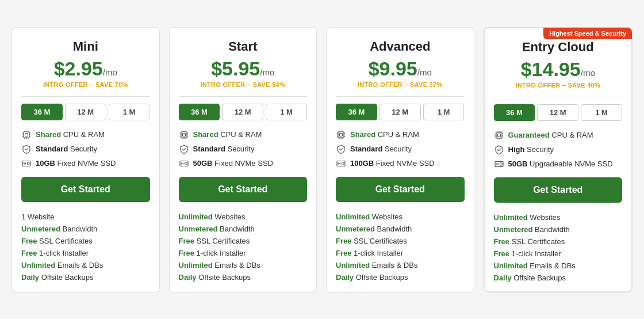 Image resolution: width=644 pixels, height=319 pixels. What do you see at coordinates (86, 253) in the screenshot?
I see `list-item-mini-3: Free 1-click Installer` at bounding box center [86, 253].